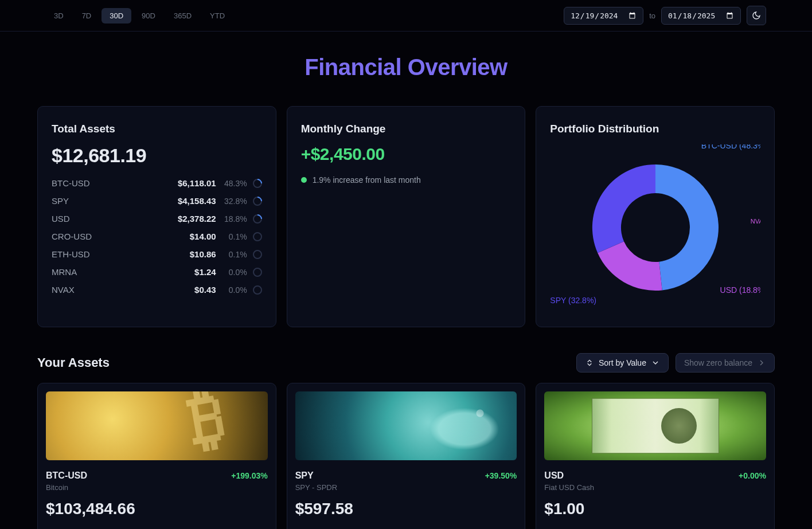 The width and height of the screenshot is (812, 529). I want to click on asset-card-name: Fiat USD Cash, so click(655, 487).